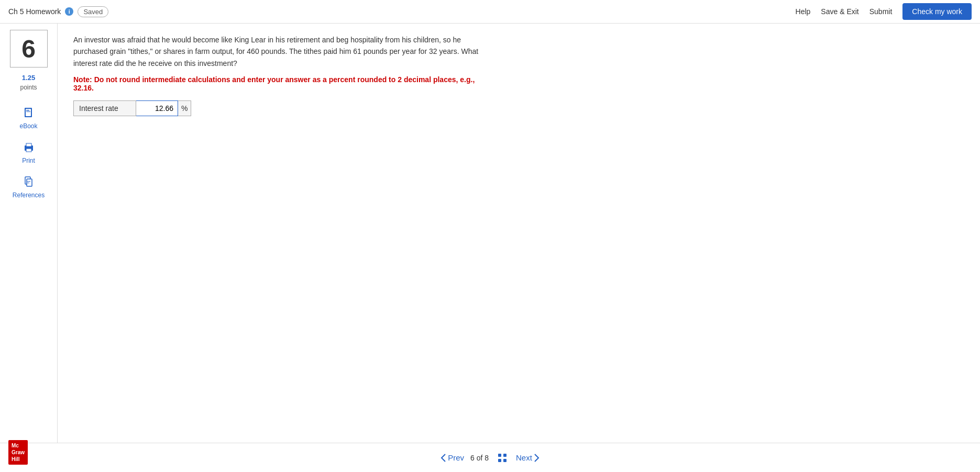  I want to click on info-icon: i, so click(69, 12).